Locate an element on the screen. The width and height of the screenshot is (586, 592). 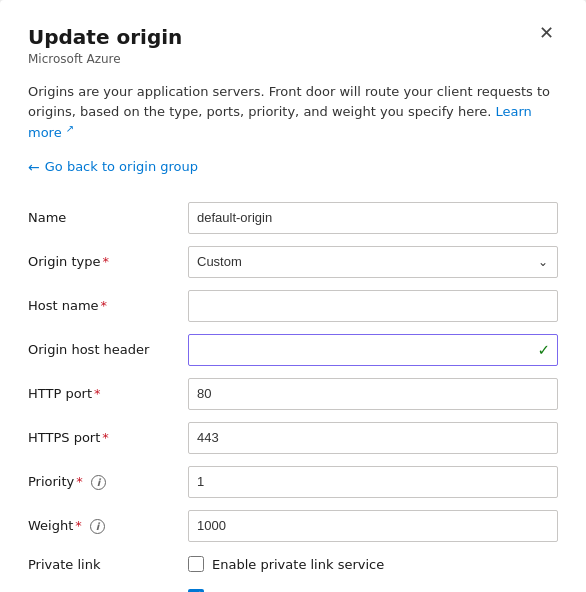
http-port-required: * is located at coordinates (98, 394).